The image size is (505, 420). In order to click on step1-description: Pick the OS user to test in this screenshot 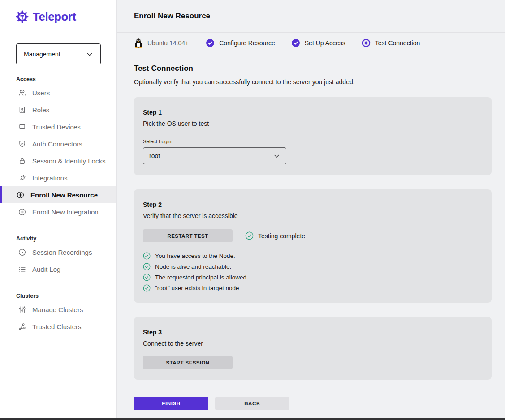, I will do `click(313, 124)`.